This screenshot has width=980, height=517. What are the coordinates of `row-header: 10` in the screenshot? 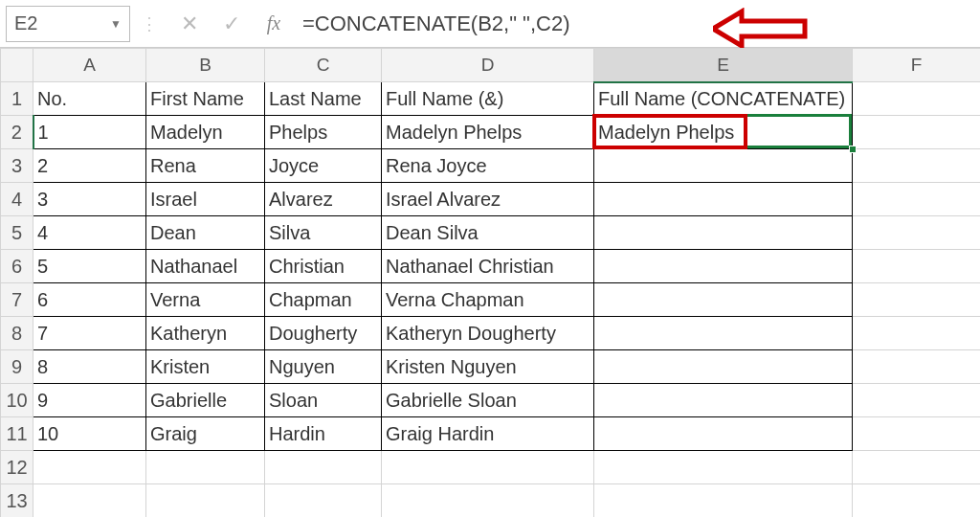 It's located at (17, 400).